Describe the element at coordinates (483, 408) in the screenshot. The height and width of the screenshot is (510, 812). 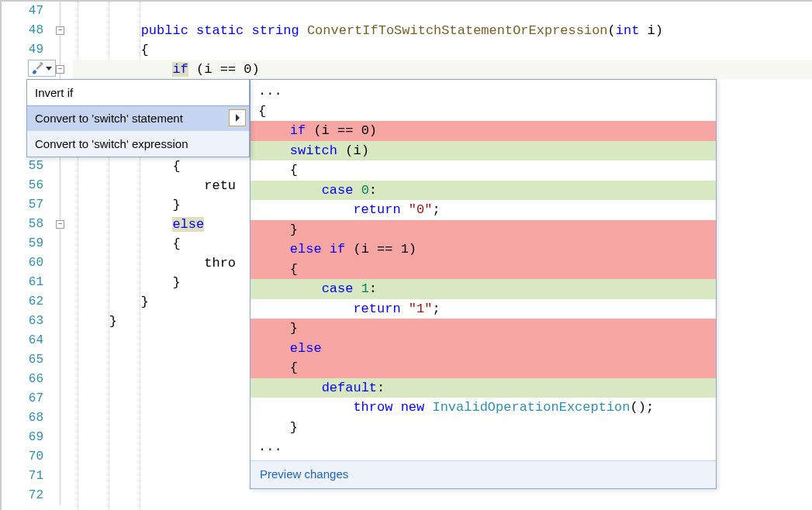
I see `diff-line: throw new InvalidOperationException();` at that location.